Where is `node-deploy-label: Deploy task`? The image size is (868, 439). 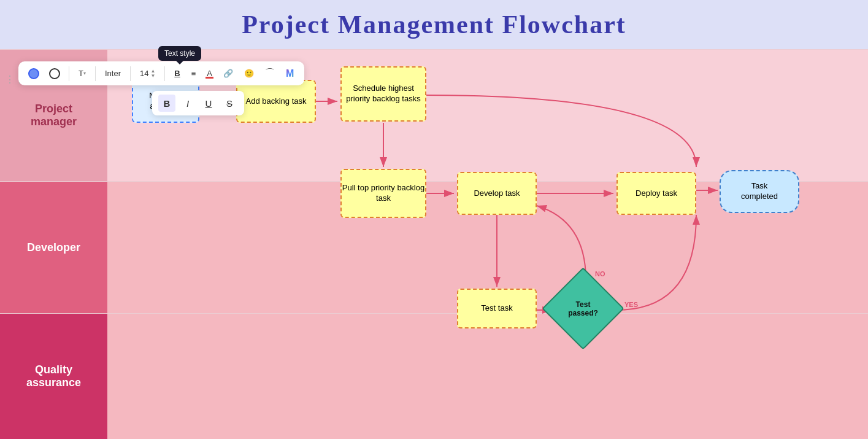
node-deploy-label: Deploy task is located at coordinates (656, 194).